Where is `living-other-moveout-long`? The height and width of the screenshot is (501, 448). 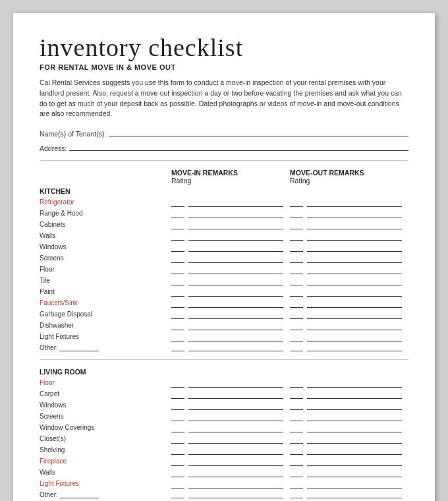
living-other-moveout-long is located at coordinates (354, 494).